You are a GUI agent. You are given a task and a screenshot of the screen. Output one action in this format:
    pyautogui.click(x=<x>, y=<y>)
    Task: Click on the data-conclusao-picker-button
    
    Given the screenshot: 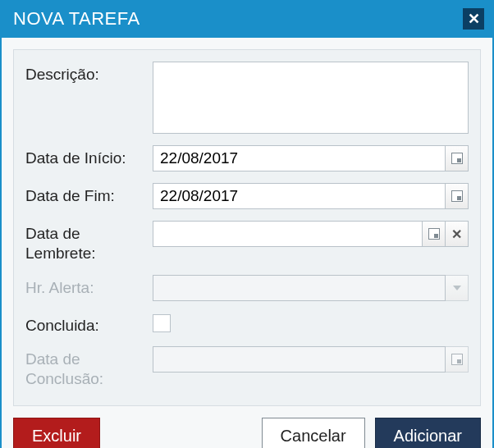 What is the action you would take?
    pyautogui.click(x=457, y=359)
    